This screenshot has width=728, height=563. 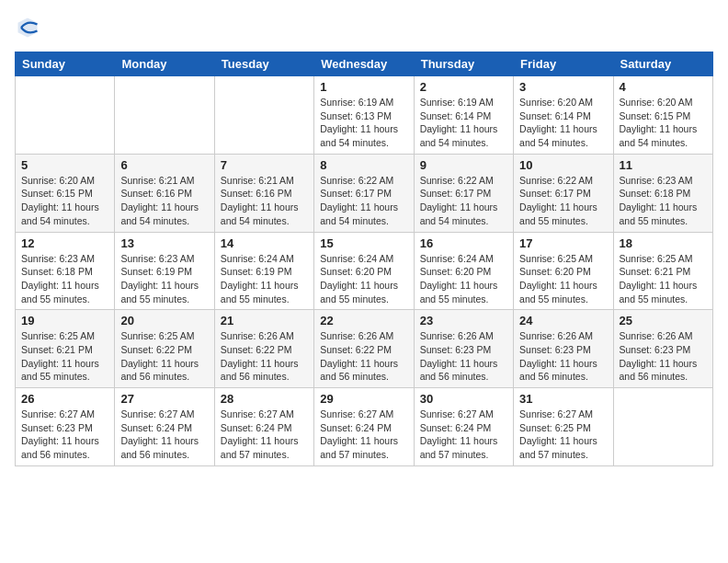 What do you see at coordinates (563, 123) in the screenshot?
I see `day-info: Sunrise: 6:20 AM Sunset: 6:14 PM Dayligh…` at bounding box center [563, 123].